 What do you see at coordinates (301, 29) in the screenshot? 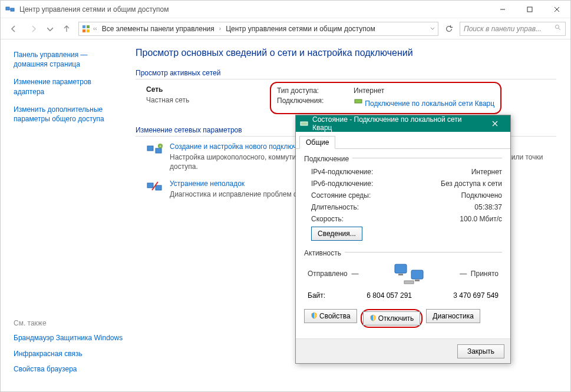
I see `breadcrumb-item: Центр управления сетями и общим доступом` at bounding box center [301, 29].